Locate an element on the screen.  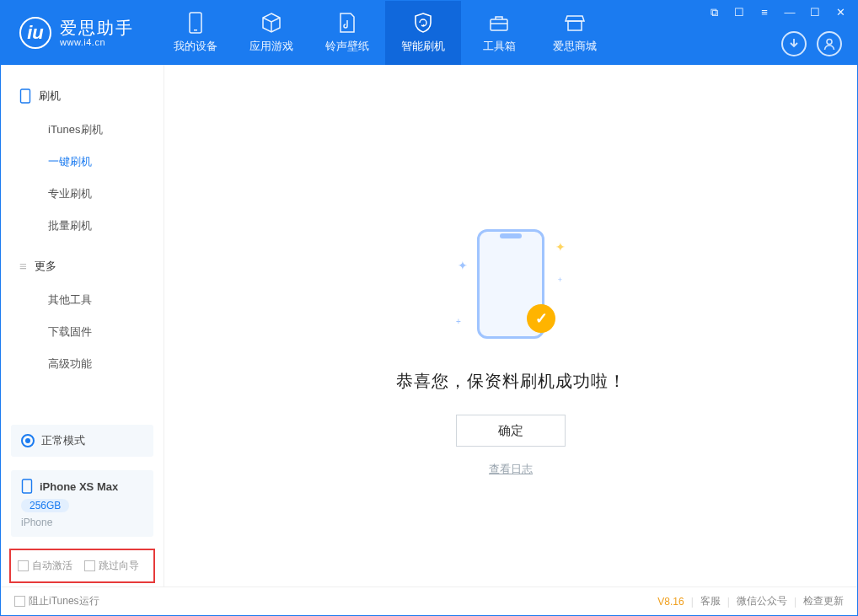
list-icon: ≡ is located at coordinates (24, 266).